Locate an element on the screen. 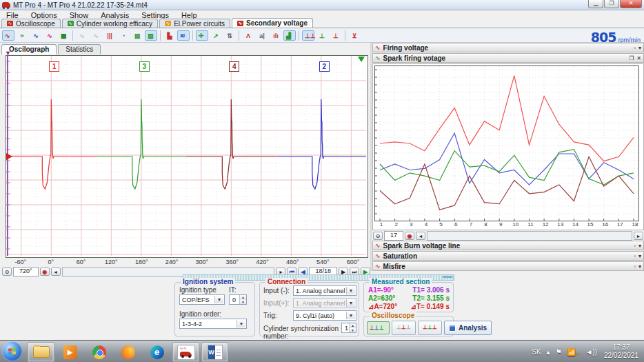 The width and height of the screenshot is (644, 362). menu-analysis: Analysis is located at coordinates (114, 15).